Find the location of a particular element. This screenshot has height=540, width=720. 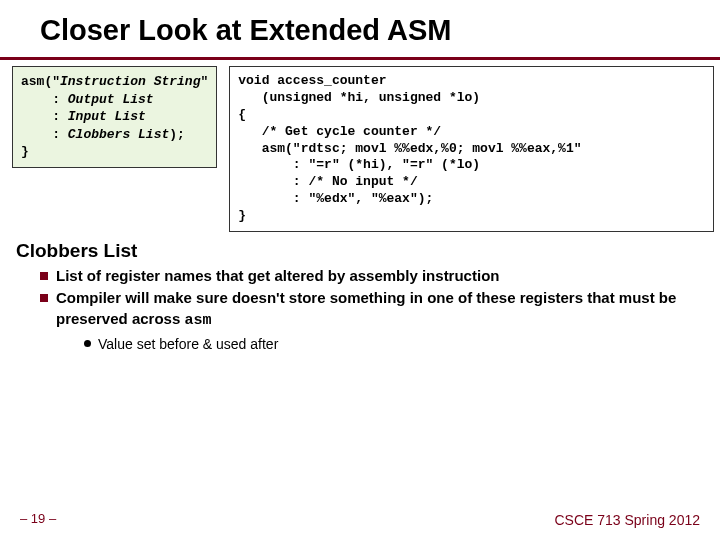

code-text: } is located at coordinates (25, 152).